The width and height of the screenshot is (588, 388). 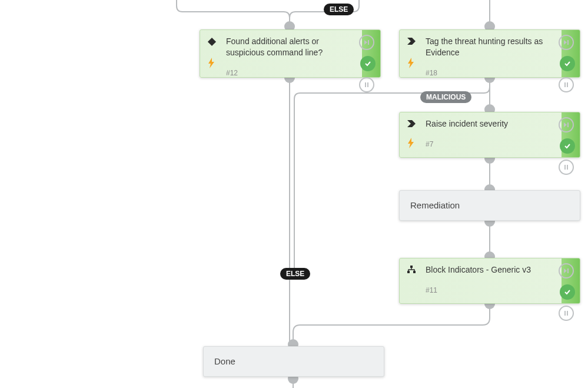 I want to click on section-title: Remediation, so click(x=435, y=205).